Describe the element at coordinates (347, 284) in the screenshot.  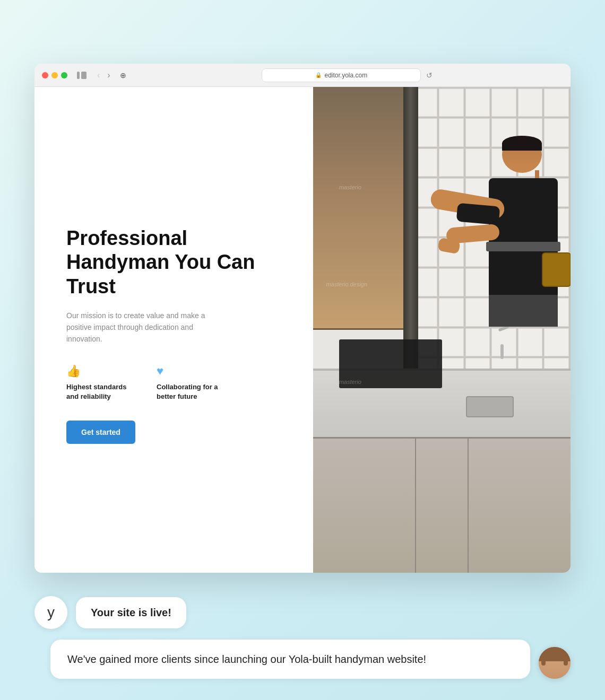
I see `watermark-2: masterio.design` at that location.